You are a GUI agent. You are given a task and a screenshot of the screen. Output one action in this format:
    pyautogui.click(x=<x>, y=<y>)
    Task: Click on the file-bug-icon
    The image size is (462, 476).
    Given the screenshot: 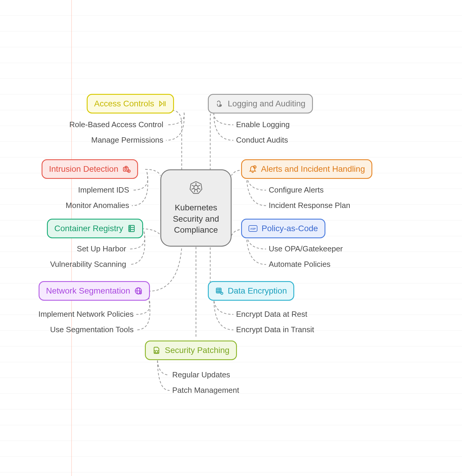 What is the action you would take?
    pyautogui.click(x=156, y=350)
    